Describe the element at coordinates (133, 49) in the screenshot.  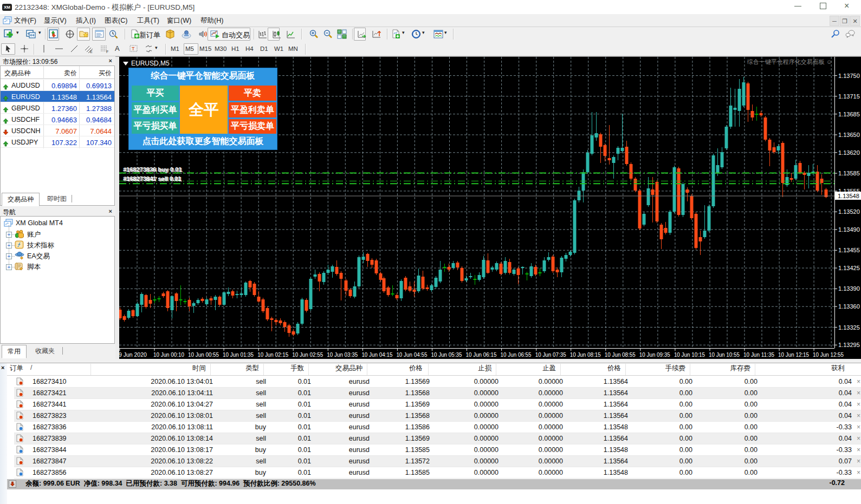
I see `svg-text: T` at that location.